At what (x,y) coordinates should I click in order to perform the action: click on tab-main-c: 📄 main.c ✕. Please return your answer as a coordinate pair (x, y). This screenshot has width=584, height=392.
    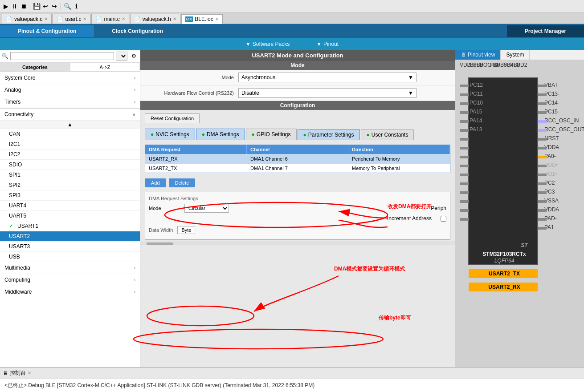
    Looking at the image, I should click on (110, 19).